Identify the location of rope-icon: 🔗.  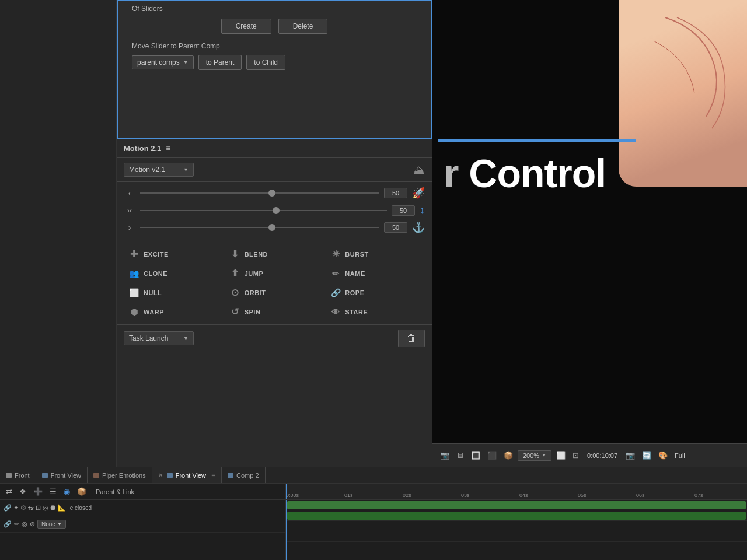
(336, 293).